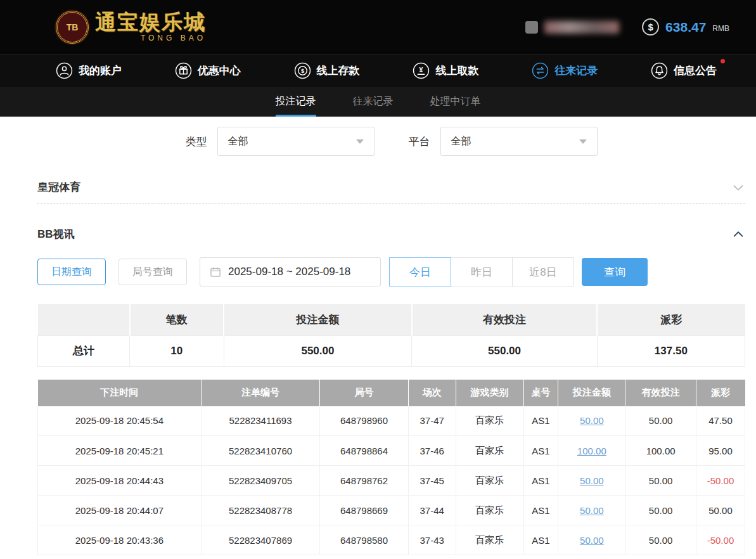 The image size is (756, 559). I want to click on type-filter-label: 类型, so click(196, 142).